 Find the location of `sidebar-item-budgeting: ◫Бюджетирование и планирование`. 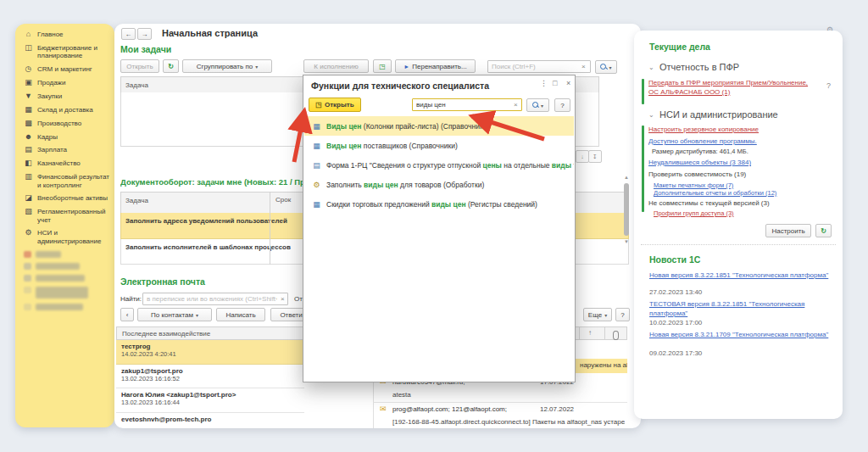

sidebar-item-budgeting: ◫Бюджетирование и планирование is located at coordinates (64, 53).